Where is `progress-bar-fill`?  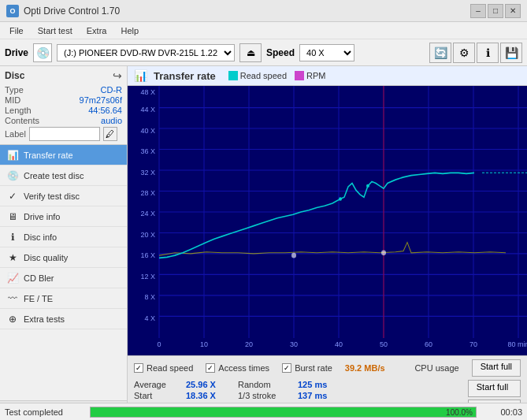 progress-bar-fill is located at coordinates (284, 412).